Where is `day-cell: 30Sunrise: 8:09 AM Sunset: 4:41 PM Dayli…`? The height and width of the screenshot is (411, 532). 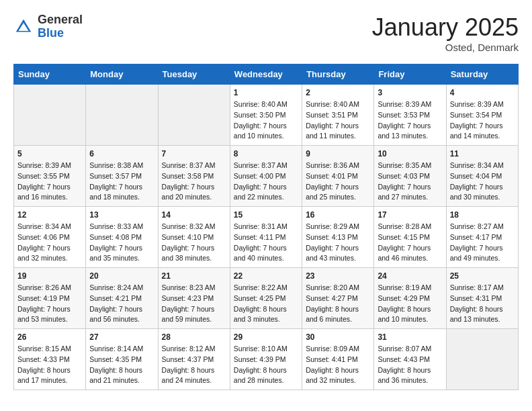 day-cell: 30Sunrise: 8:09 AM Sunset: 4:41 PM Dayli… is located at coordinates (339, 360).